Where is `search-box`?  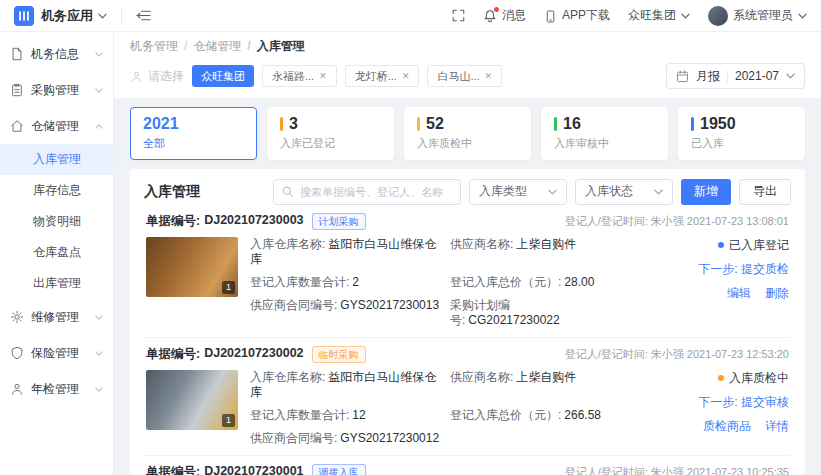
search-box is located at coordinates (367, 192).